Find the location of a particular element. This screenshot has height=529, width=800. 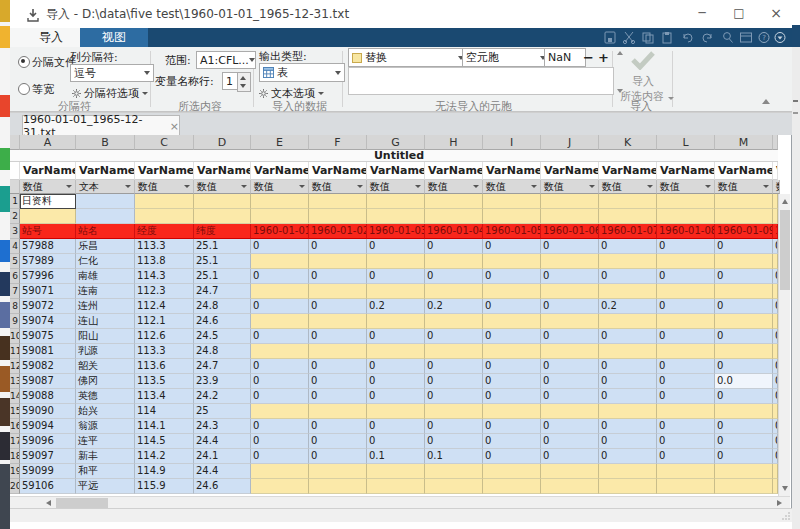

table-cell: 仁化 is located at coordinates (106, 262).